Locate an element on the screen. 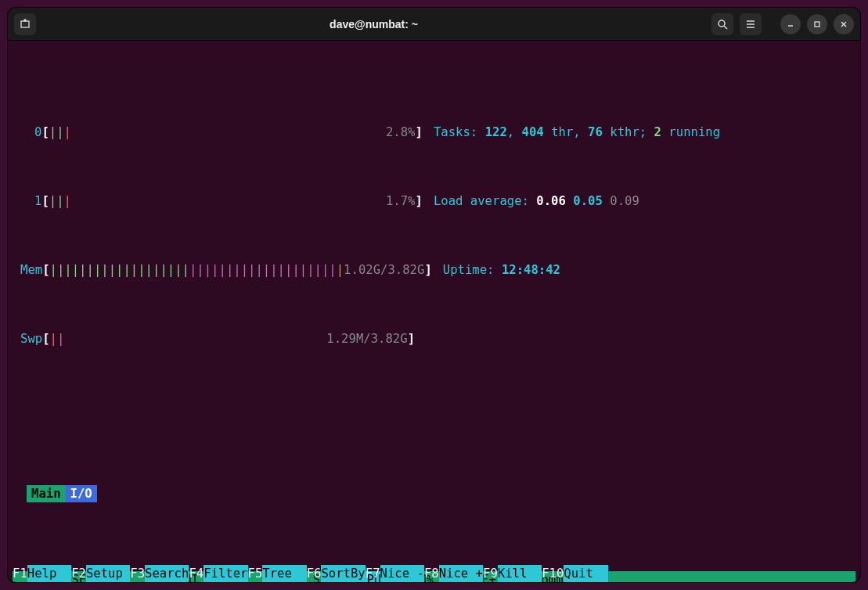  fkey-f6: F6 is located at coordinates (315, 574).